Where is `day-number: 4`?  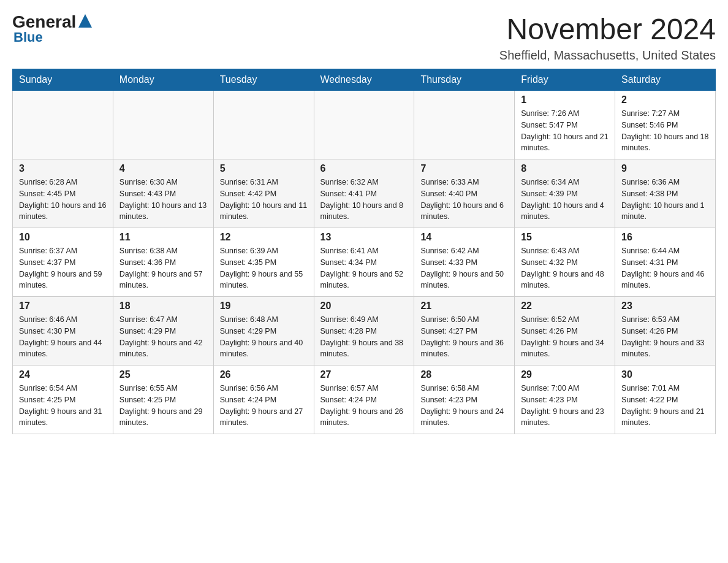
day-number: 4 is located at coordinates (163, 169).